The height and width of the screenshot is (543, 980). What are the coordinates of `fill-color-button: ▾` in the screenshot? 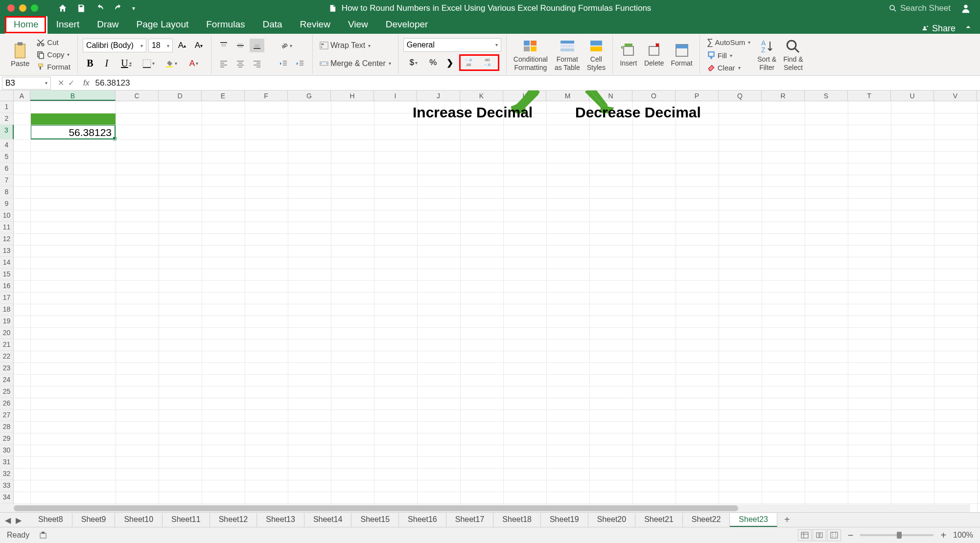 It's located at (171, 64).